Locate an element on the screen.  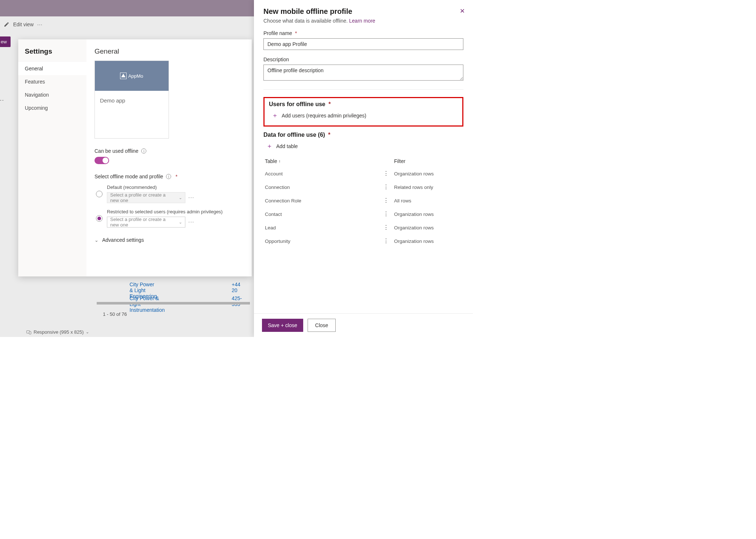
add-table-button: ＋ Add table is located at coordinates (363, 145).